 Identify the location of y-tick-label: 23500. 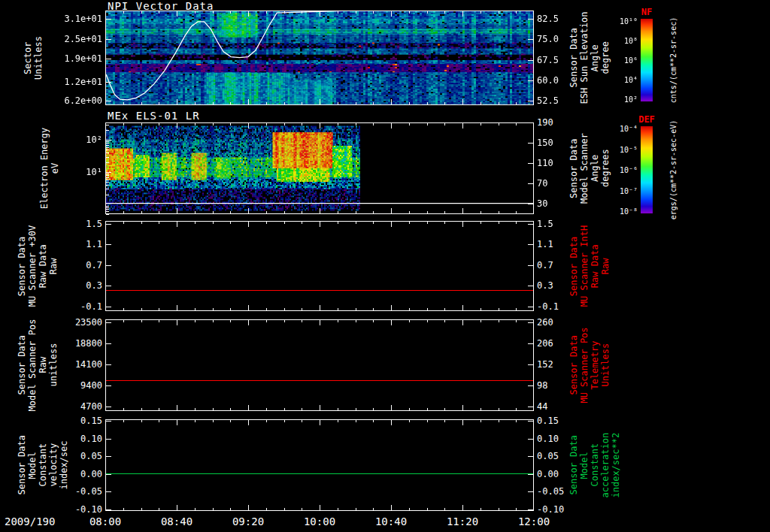
(83, 322).